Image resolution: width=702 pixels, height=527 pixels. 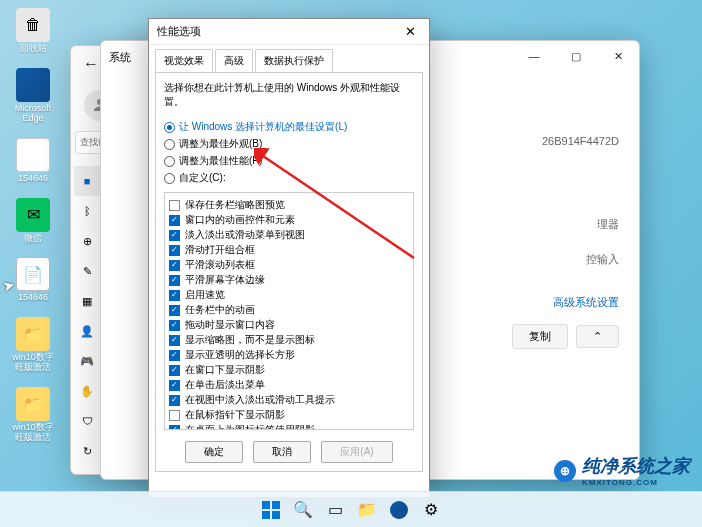 What do you see at coordinates (214, 452) in the screenshot?
I see `ok-button: 确定` at bounding box center [214, 452].